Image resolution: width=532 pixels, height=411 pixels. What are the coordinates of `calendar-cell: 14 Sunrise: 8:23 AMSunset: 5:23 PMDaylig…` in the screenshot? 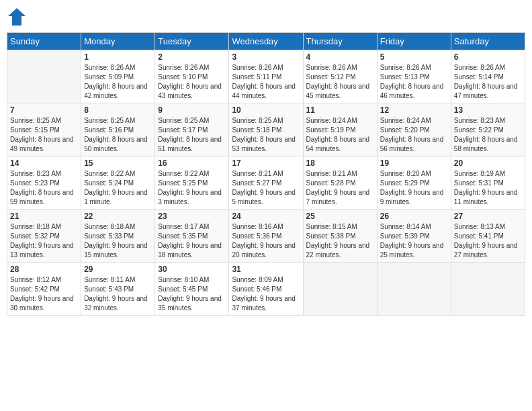 It's located at (44, 183).